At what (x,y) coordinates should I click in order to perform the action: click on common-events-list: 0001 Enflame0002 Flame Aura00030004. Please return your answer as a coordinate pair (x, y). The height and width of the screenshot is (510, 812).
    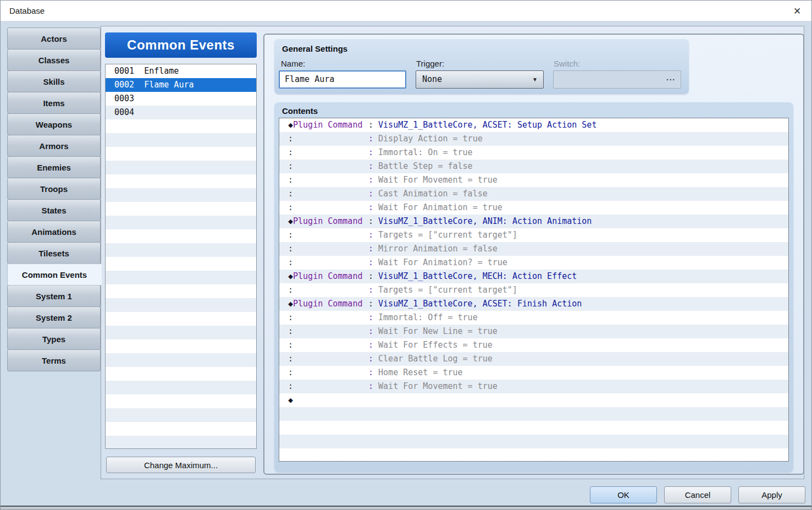
    Looking at the image, I should click on (181, 256).